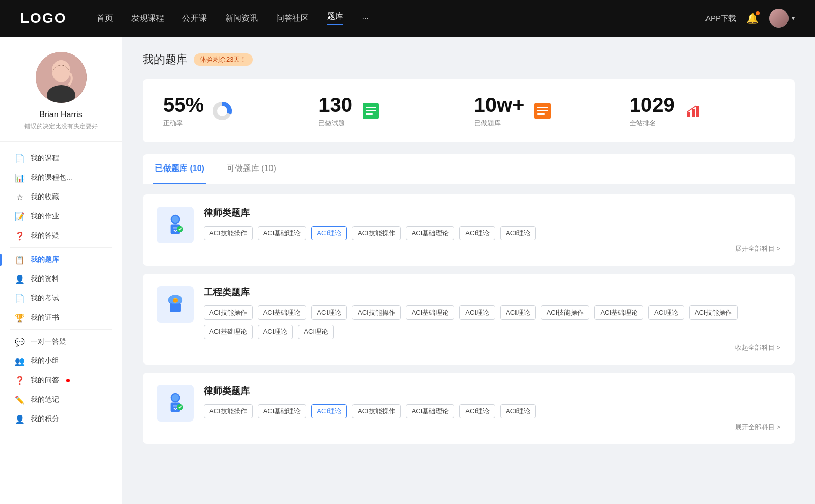 This screenshot has height=504, width=815. I want to click on tabs-bar: 已做题库 (10)可做题库 (10), so click(469, 169).